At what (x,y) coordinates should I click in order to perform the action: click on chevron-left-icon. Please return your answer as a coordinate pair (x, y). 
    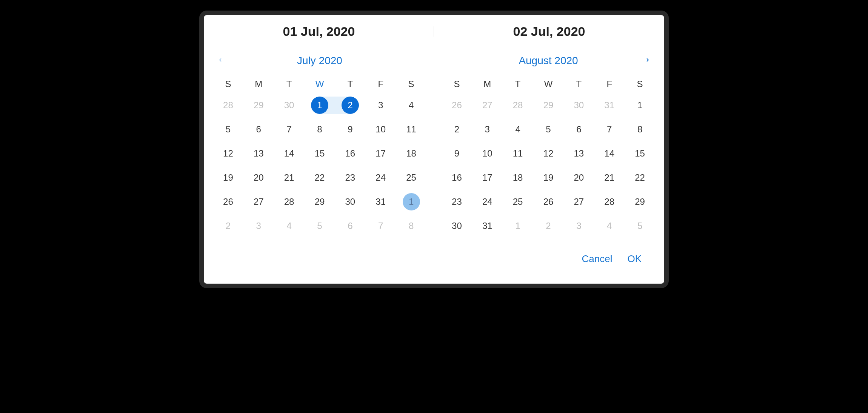
    Looking at the image, I should click on (220, 61).